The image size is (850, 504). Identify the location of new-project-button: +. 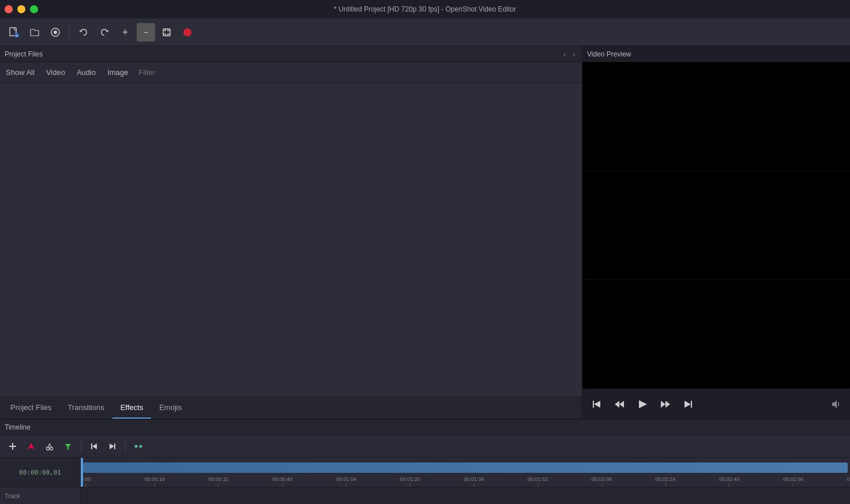
(14, 32).